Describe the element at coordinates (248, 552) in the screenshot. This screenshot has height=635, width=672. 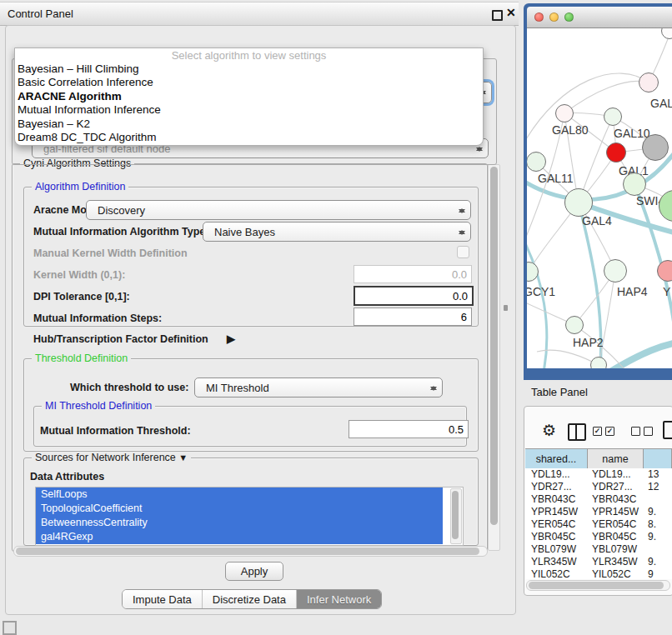
I see `settings-hscrollbar-thumb` at that location.